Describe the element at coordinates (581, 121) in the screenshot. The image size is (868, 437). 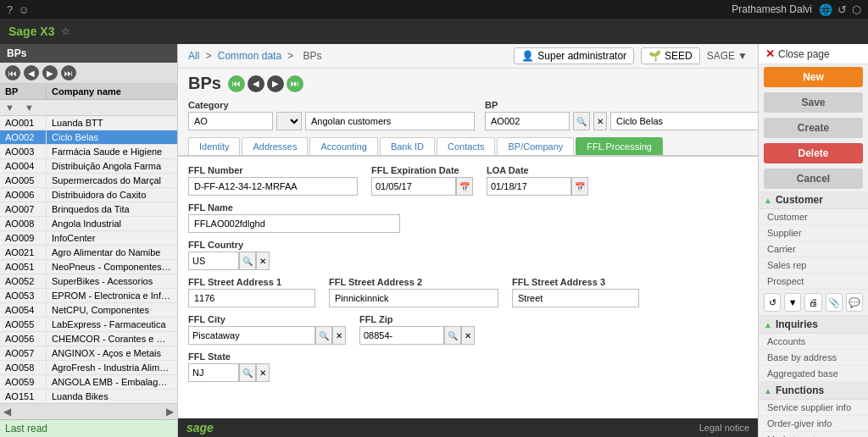
I see `bp-search-btn: 🔍` at that location.